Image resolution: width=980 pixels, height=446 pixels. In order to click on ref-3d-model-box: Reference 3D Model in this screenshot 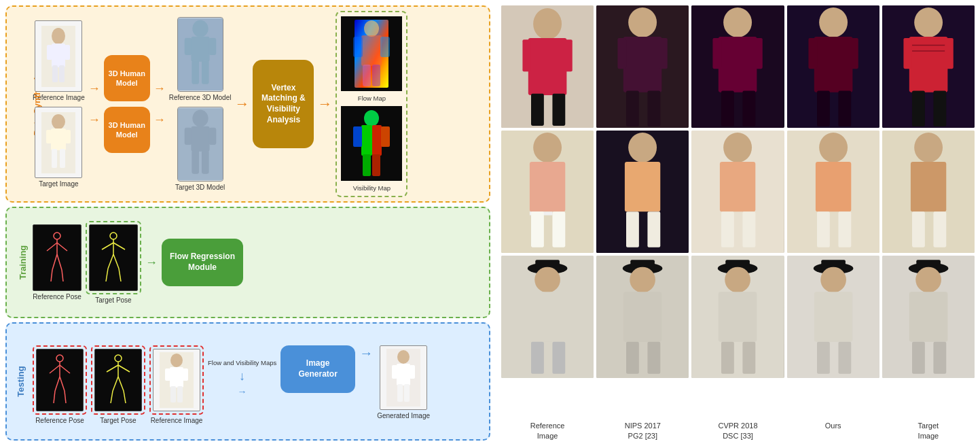, I will do `click(200, 59)`.